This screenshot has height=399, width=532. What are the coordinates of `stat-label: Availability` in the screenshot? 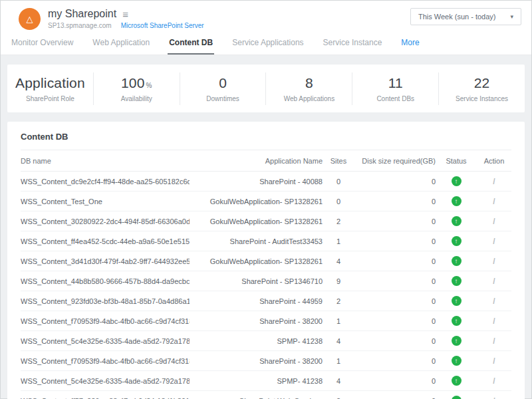 It's located at (137, 98).